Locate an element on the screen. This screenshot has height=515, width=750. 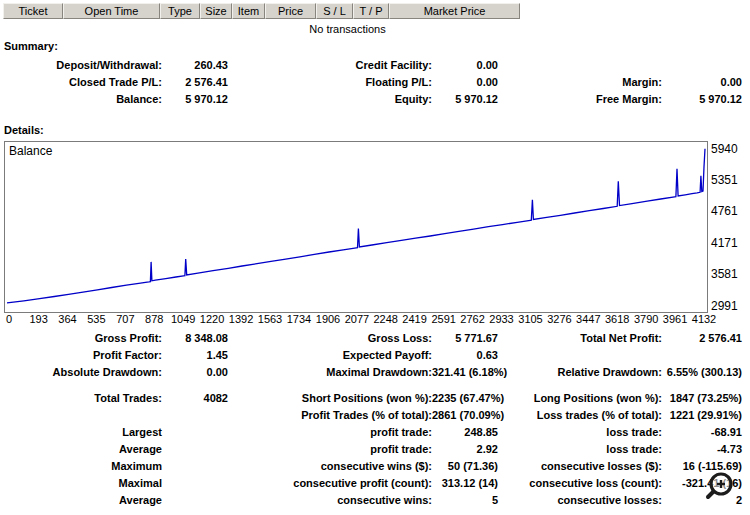
stats-value: 2861 (70.09%) is located at coordinates (465, 416).